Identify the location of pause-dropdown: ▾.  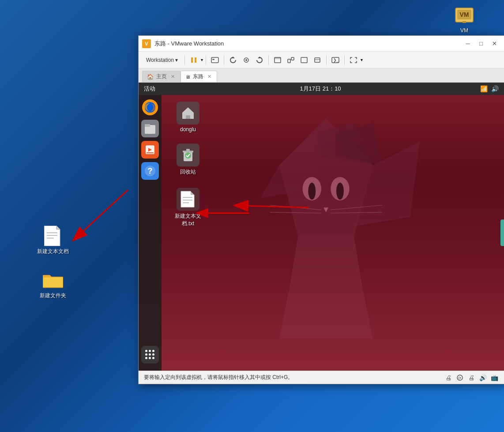
(202, 60).